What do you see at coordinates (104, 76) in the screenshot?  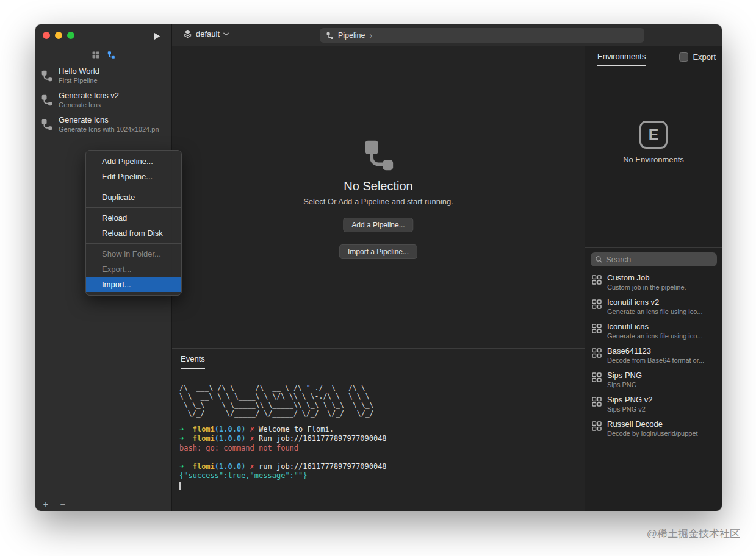 I see `pipeline-list-item: Hello World First Pipeline` at bounding box center [104, 76].